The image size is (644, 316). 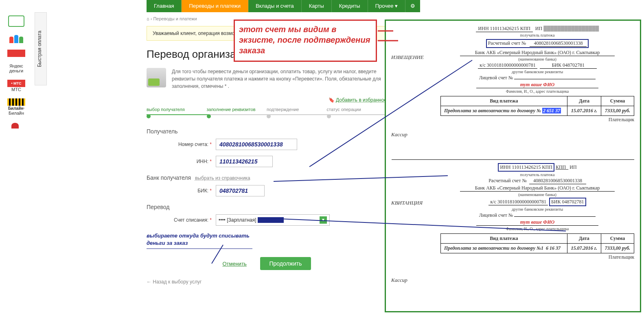 What do you see at coordinates (504, 29) in the screenshot?
I see `inn-line: ИНН 110113426215 КПП` at bounding box center [504, 29].